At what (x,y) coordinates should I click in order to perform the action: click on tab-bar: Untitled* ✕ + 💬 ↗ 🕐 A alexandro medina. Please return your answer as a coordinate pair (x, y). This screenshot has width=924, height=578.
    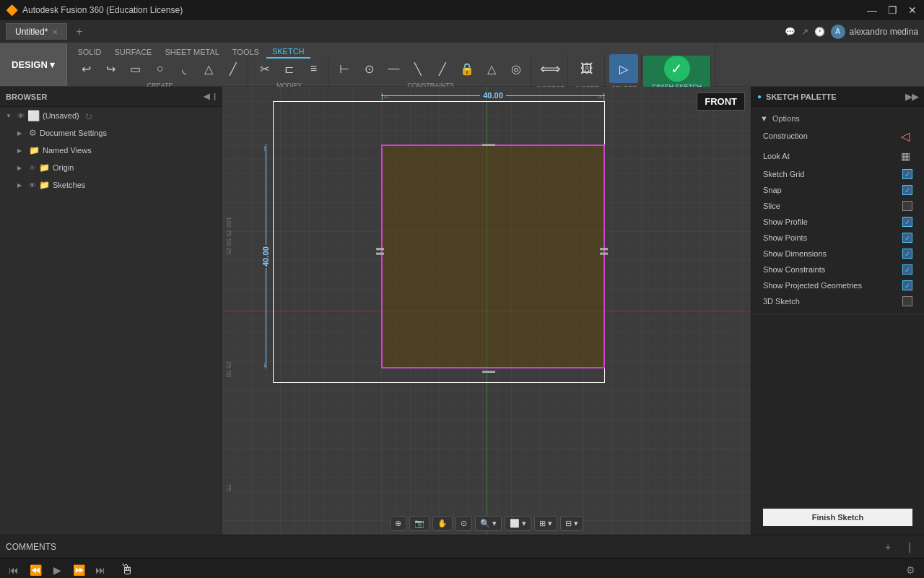
    Looking at the image, I should click on (462, 32).